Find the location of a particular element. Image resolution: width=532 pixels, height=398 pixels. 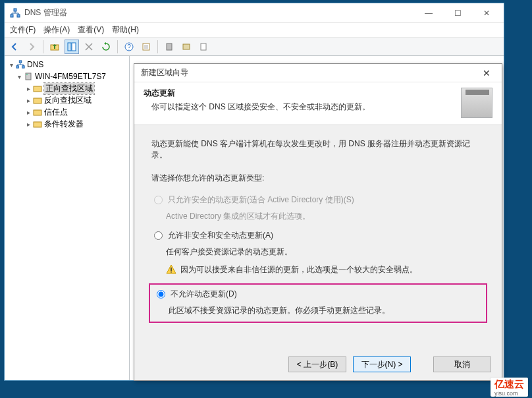

option-desc: 任何客户接受资源记录的动态更新。 is located at coordinates (325, 252).